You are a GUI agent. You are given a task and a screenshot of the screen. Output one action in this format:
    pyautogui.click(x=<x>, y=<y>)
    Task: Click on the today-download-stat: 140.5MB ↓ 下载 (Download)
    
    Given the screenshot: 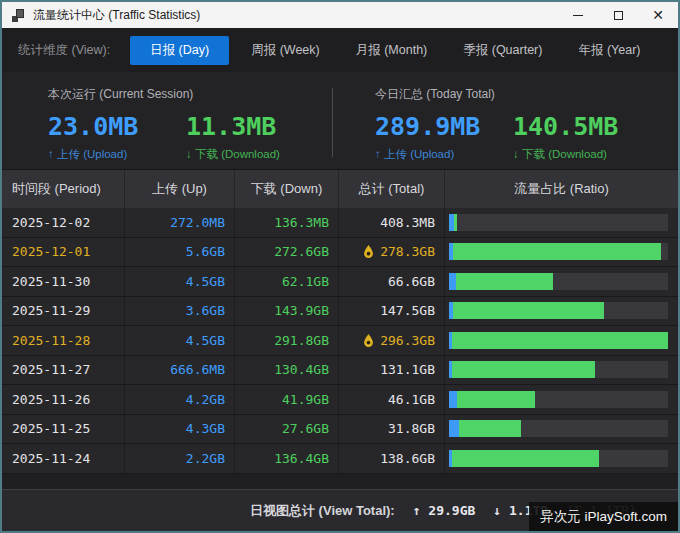 What is the action you would take?
    pyautogui.click(x=582, y=137)
    